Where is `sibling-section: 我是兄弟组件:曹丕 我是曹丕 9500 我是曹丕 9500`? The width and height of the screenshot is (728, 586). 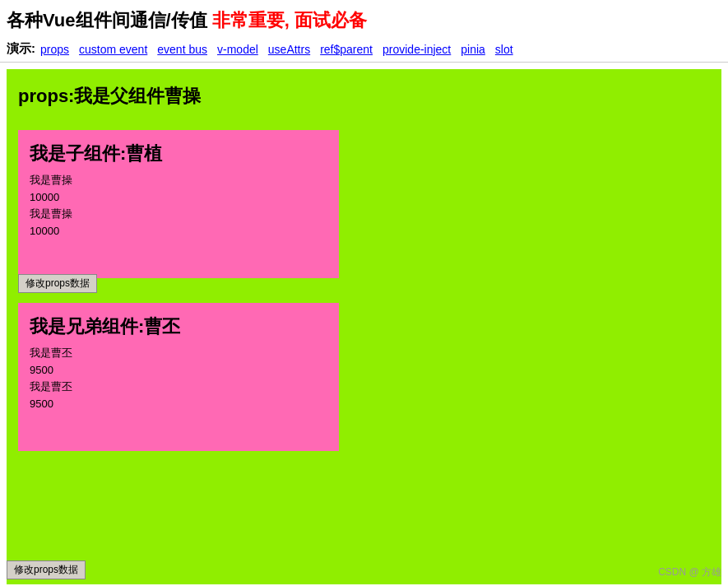
sibling-section: 我是兄弟组件:曹丕 我是曹丕 9500 我是曹丕 9500 is located at coordinates (179, 377).